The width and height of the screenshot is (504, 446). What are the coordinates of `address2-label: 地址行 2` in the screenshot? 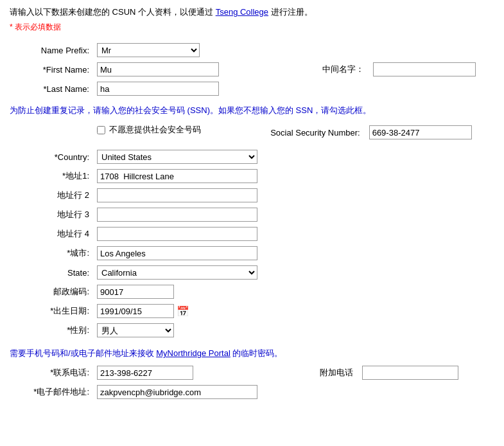 It's located at (51, 195).